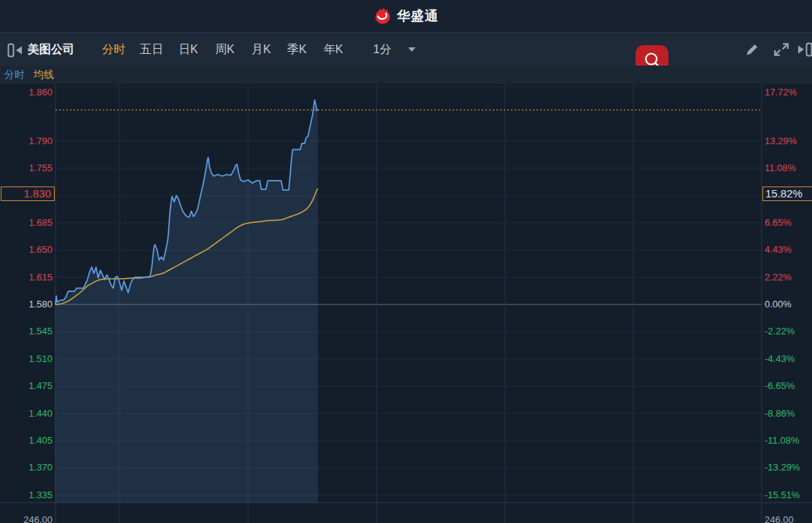  What do you see at coordinates (383, 16) in the screenshot?
I see `huasheng-logo-icon` at bounding box center [383, 16].